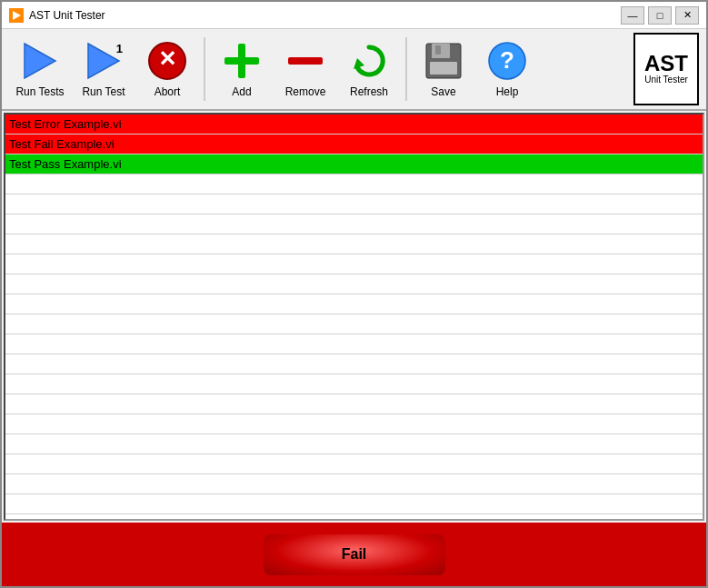 The width and height of the screenshot is (708, 588). What do you see at coordinates (444, 92) in the screenshot?
I see `save-label: Save` at bounding box center [444, 92].